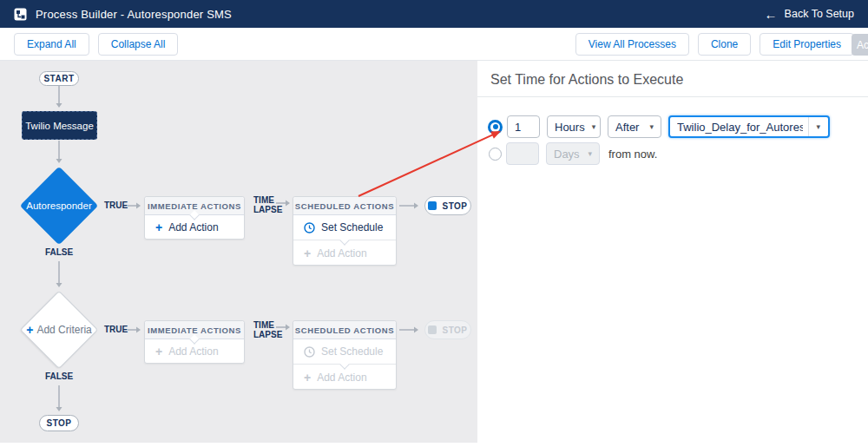  Describe the element at coordinates (574, 127) in the screenshot. I see `time-unit-select: Hours ▾` at that location.